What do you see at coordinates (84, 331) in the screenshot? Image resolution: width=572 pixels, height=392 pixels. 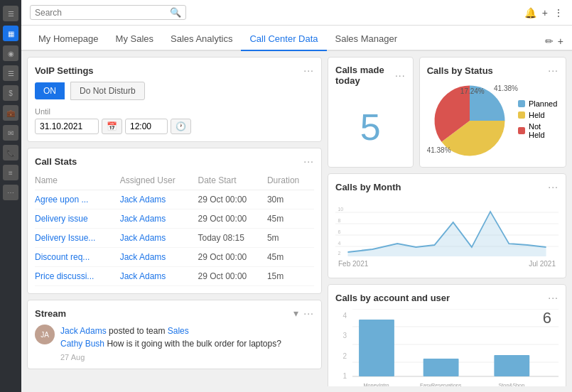 I see `stream-user-link: Jack Adams` at bounding box center [84, 331].